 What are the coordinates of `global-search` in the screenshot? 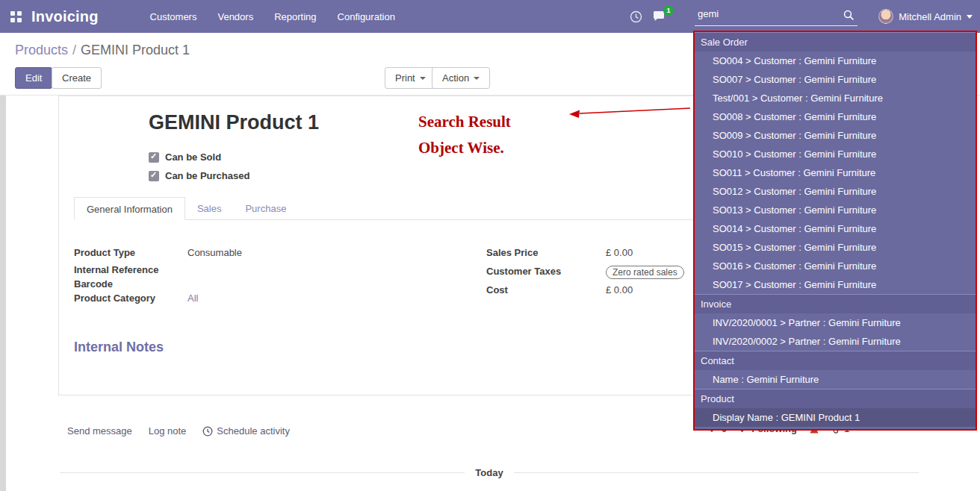 It's located at (776, 16).